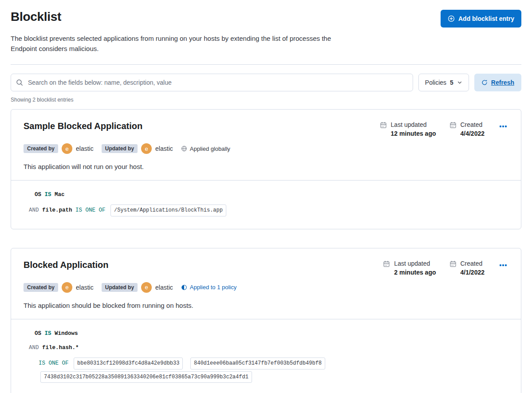 This screenshot has width=532, height=393. Describe the element at coordinates (184, 287) in the screenshot. I see `policy-half-circle-icon` at that location.